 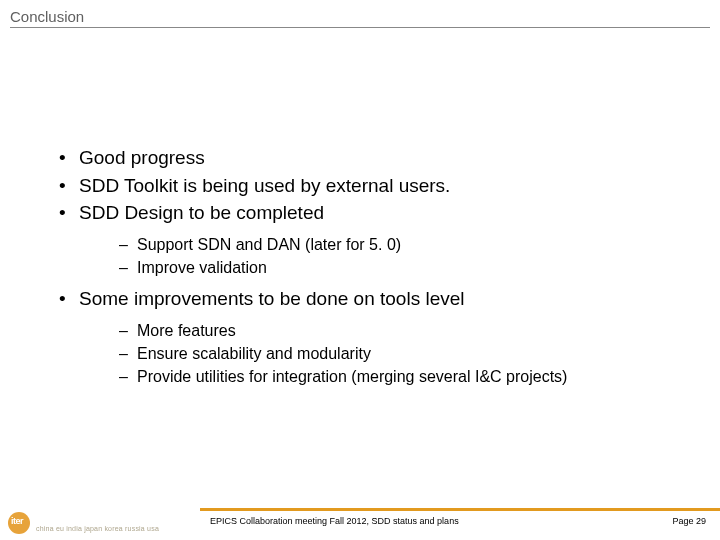 I want to click on bullet-item: Good progress, so click(x=372, y=158).